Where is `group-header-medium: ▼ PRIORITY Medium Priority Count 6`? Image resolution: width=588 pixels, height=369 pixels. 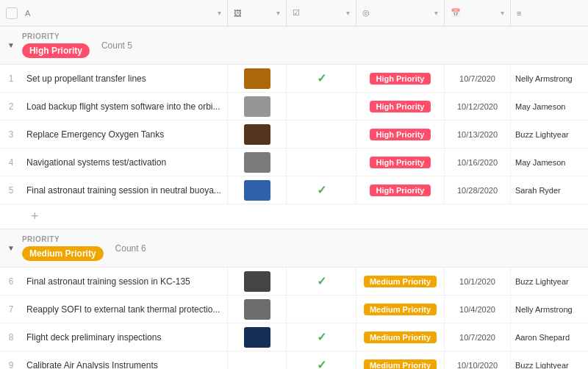 group-header-medium: ▼ PRIORITY Medium Priority Count 6 is located at coordinates (294, 248).